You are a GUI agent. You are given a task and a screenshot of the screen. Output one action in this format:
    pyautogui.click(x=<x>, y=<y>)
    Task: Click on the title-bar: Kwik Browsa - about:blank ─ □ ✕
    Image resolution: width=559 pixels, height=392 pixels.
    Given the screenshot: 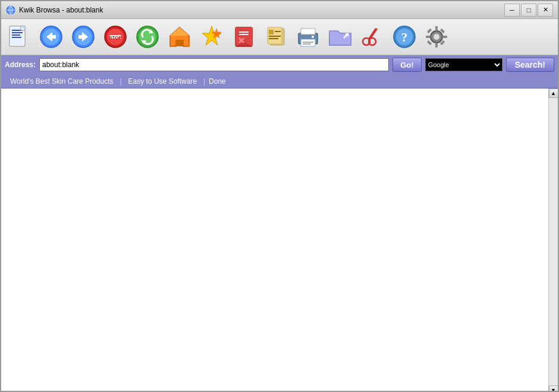 What is the action you would take?
    pyautogui.click(x=280, y=10)
    